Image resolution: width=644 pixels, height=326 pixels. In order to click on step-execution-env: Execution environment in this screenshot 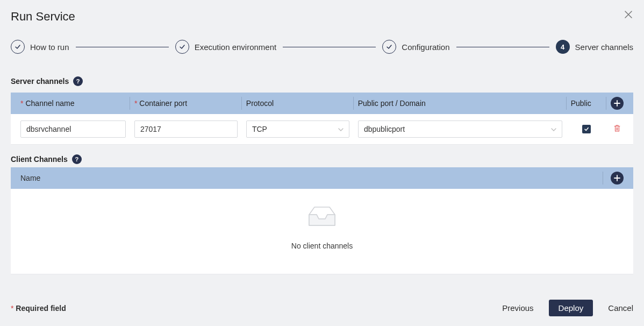, I will do `click(226, 47)`.